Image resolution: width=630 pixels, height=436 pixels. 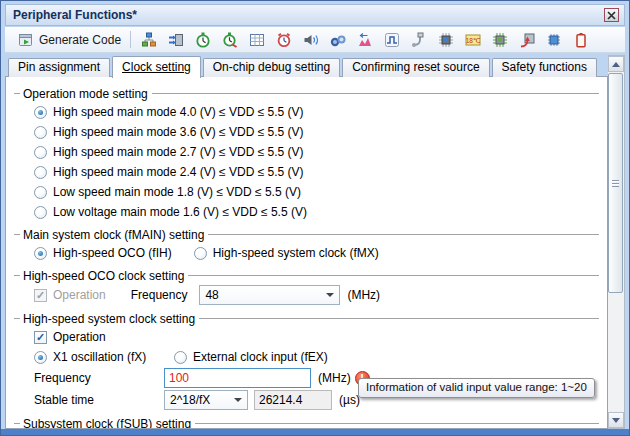 I want to click on svg-text: 18℃, so click(x=474, y=40).